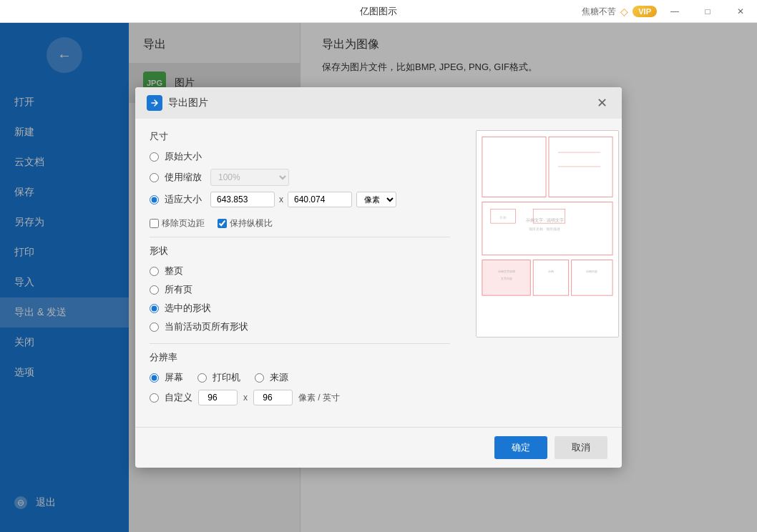  I want to click on window-controls: — □ ✕, so click(708, 11).